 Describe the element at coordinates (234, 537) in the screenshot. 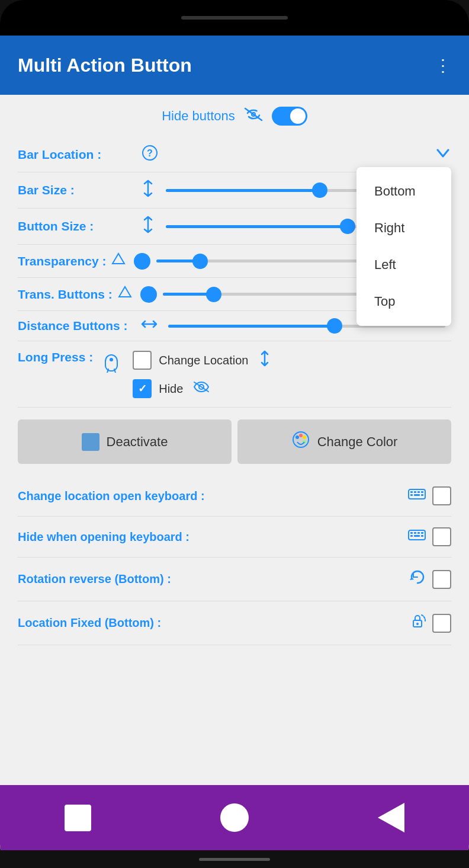

I see `hide-keyboard-row: Hide when opening keyboard :` at that location.